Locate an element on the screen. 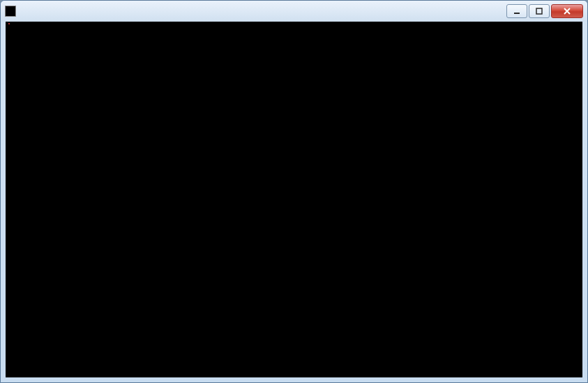 The image size is (588, 383). window-controls is located at coordinates (545, 11).